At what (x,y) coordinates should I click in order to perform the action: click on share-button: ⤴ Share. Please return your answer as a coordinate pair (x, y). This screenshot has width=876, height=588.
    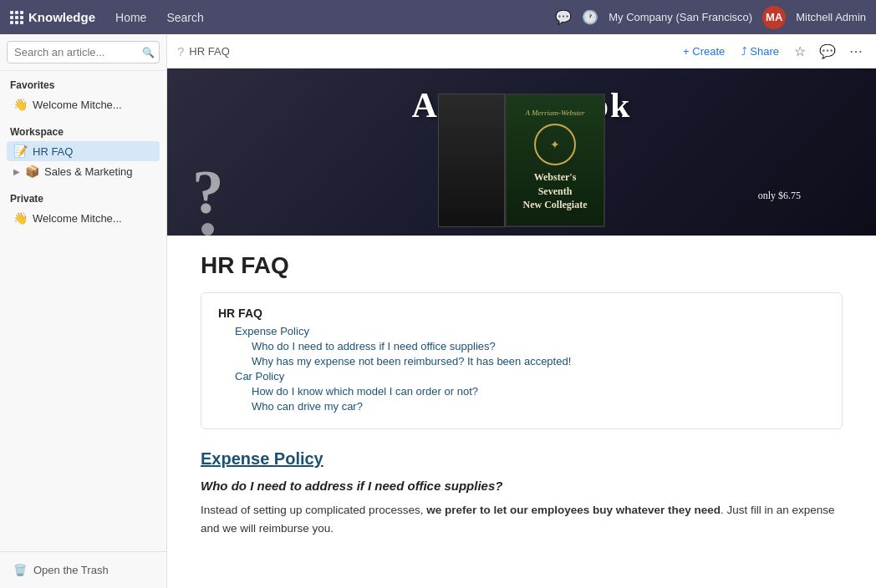
    Looking at the image, I should click on (761, 52).